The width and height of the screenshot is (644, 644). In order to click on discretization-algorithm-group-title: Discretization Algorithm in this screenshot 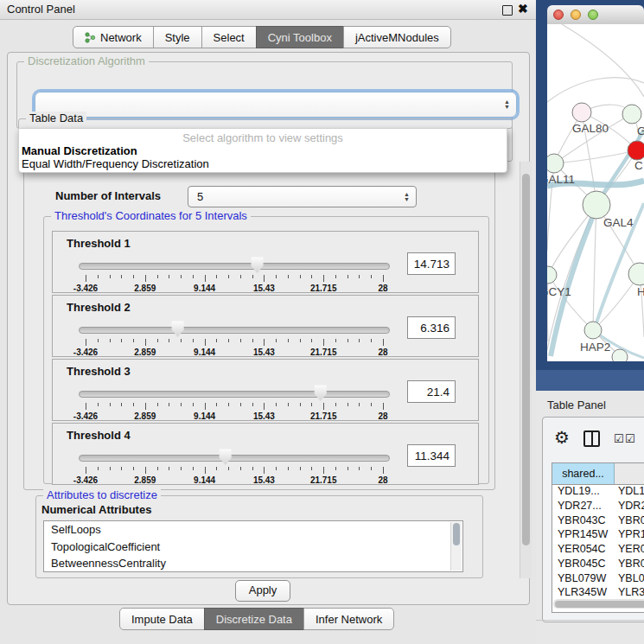, I will do `click(86, 61)`.